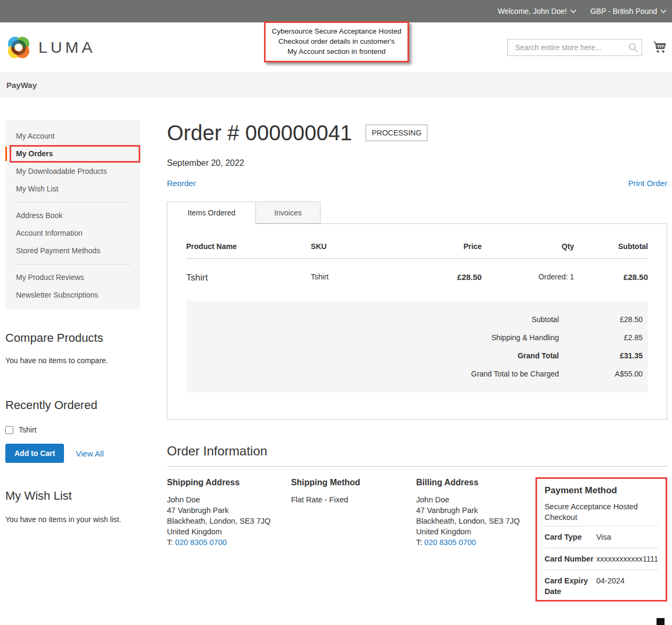 Image resolution: width=672 pixels, height=625 pixels. I want to click on search-icon, so click(633, 47).